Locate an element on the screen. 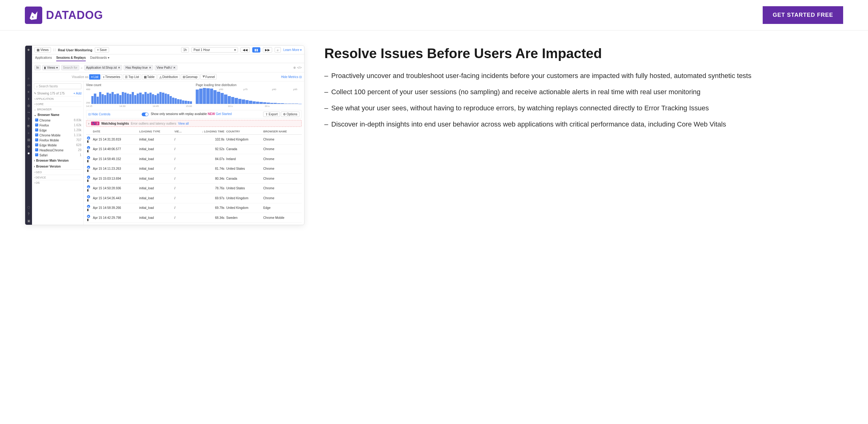 The image size is (868, 424). filter-view-path: View Path:/ ✕ is located at coordinates (166, 67).